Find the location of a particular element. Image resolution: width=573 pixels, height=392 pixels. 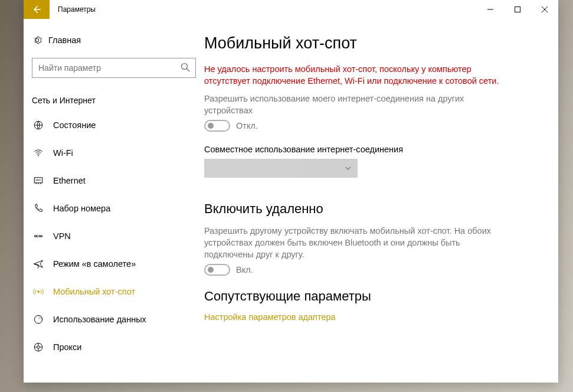

sidebar-item-datausage: Использование данных is located at coordinates (114, 319).